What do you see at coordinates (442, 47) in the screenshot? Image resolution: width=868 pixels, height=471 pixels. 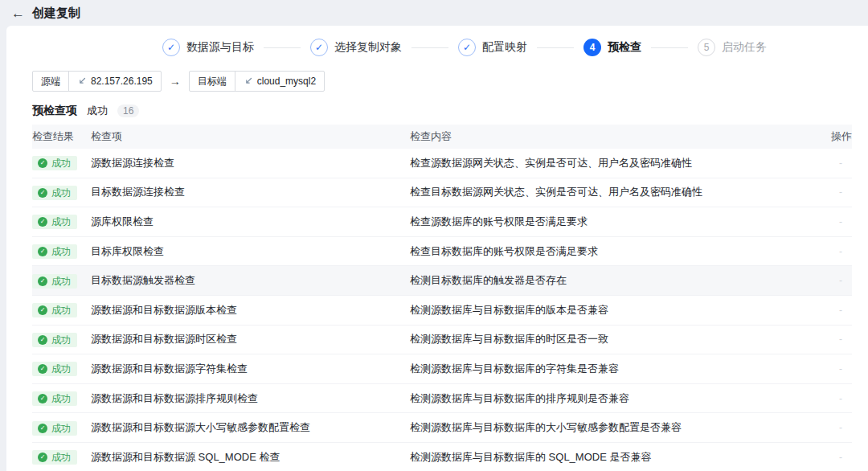 I see `stepper: ✓ 数据源与目标 ✓ 选择复制对象 ✓ 配置映射 4 预检查 5 启动任务` at bounding box center [442, 47].